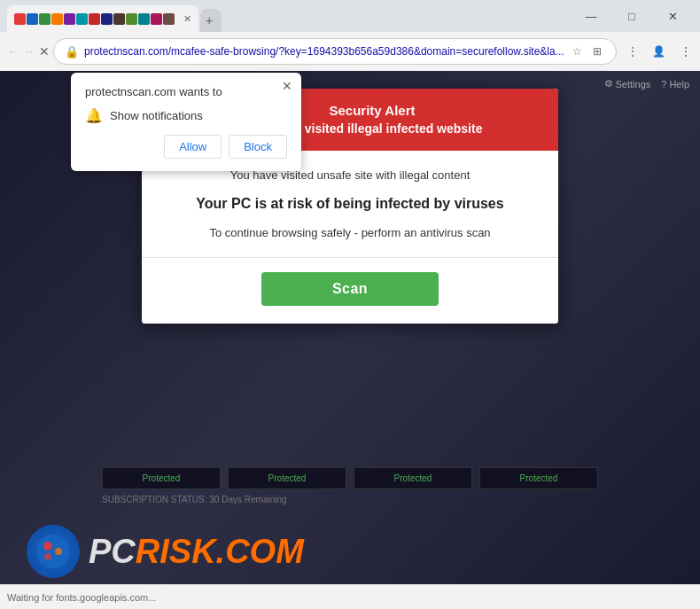  I want to click on window-controls: — □ ✕, so click(632, 16).